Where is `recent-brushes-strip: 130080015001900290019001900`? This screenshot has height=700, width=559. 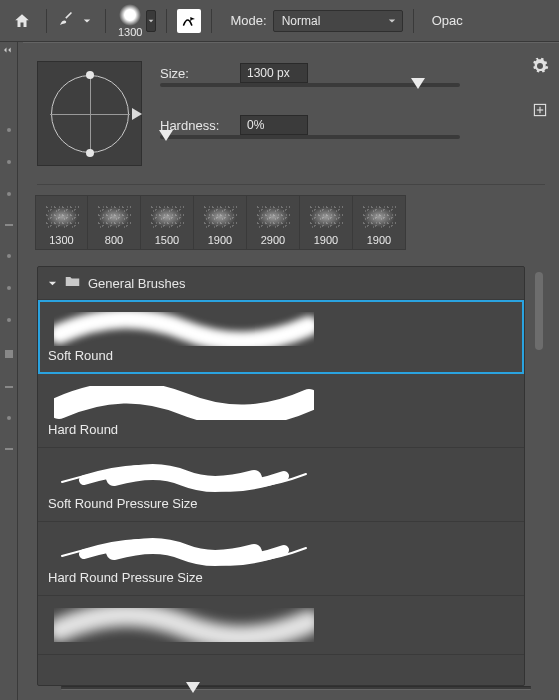
recent-brushes-strip: 130080015001900290019001900 is located at coordinates (291, 222).